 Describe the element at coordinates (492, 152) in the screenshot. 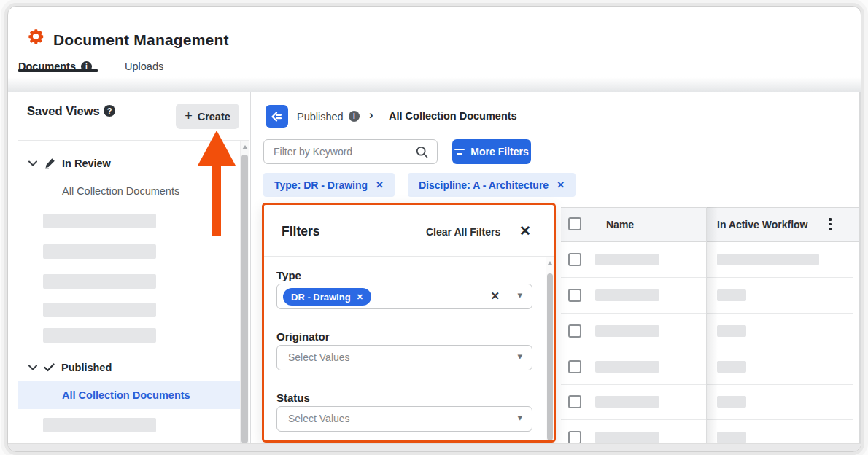

I see `more-filters-button: More Filters` at that location.